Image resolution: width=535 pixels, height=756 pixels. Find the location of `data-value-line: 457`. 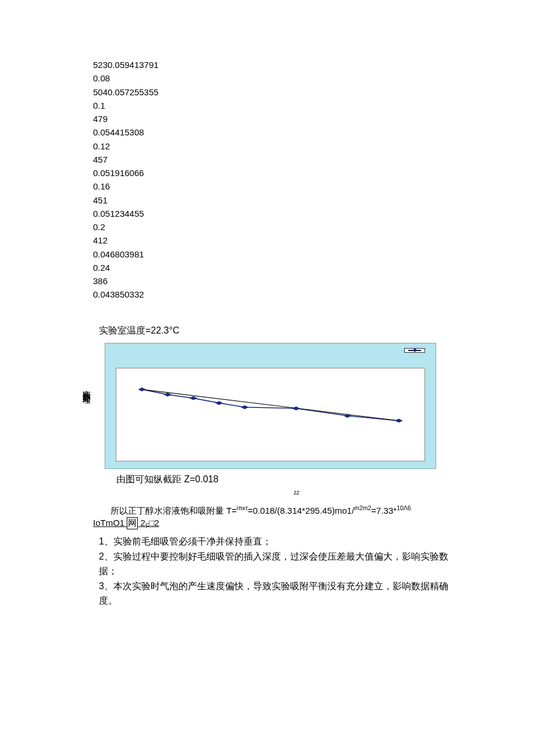

data-value-line: 457 is located at coordinates (314, 159).